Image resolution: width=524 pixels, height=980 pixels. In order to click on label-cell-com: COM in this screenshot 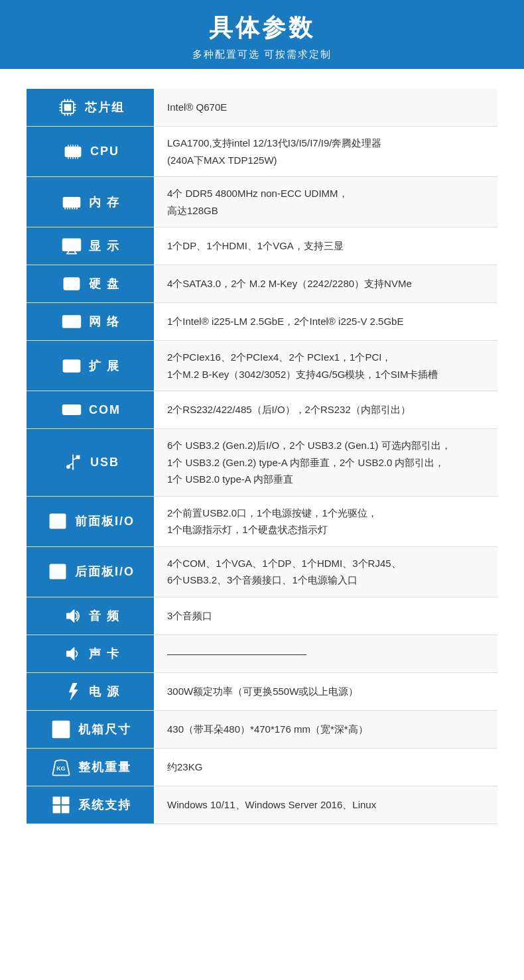, I will do `click(90, 410)`.